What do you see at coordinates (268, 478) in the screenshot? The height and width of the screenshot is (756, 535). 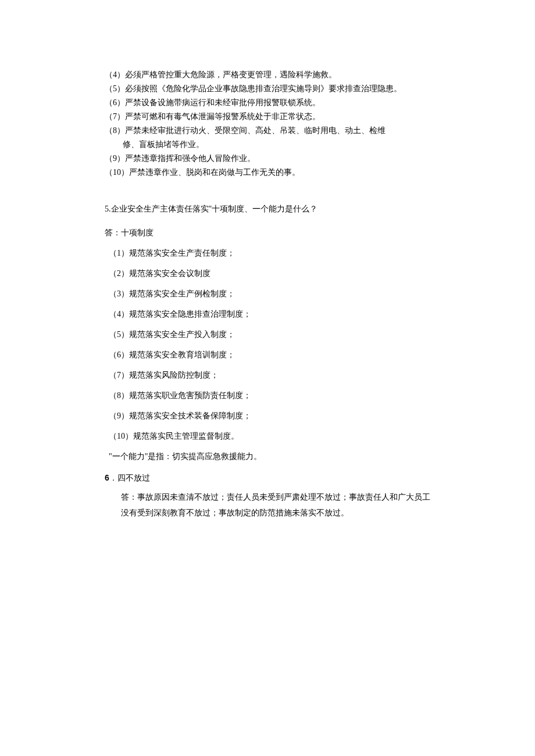 I see `question-6-title: 6．四不放过` at bounding box center [268, 478].